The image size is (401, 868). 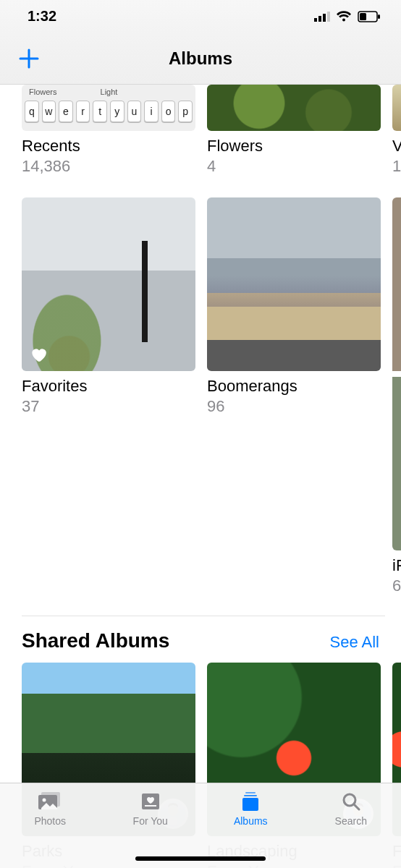 I want to click on nav-bar: Albums, so click(x=200, y=59).